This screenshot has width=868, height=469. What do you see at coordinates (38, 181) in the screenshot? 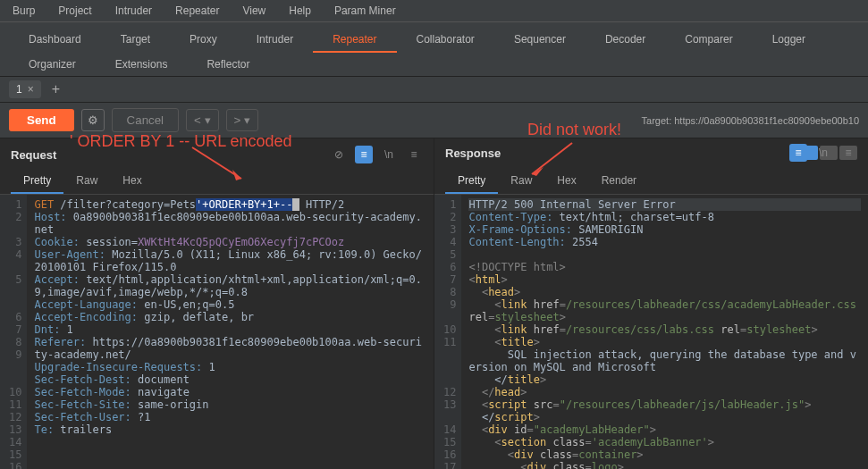
I see `request-tab-pretty: Pretty` at bounding box center [38, 181].